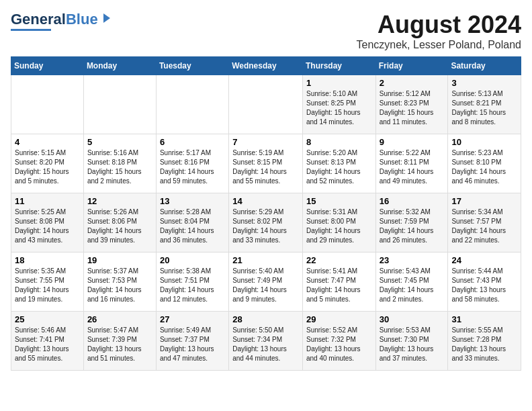 The width and height of the screenshot is (532, 411). Describe the element at coordinates (439, 31) in the screenshot. I see `title-area: August 2024 Tenczynek, Lesser Poland, Po…` at that location.